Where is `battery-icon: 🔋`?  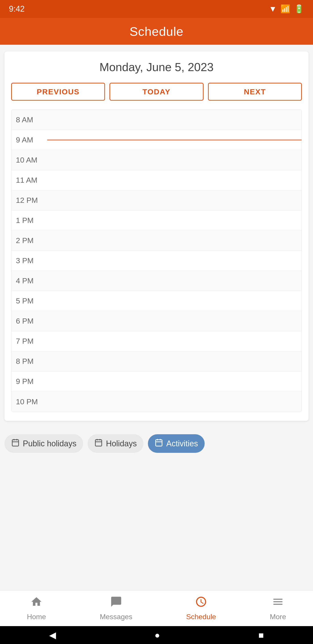
battery-icon: 🔋 is located at coordinates (299, 9).